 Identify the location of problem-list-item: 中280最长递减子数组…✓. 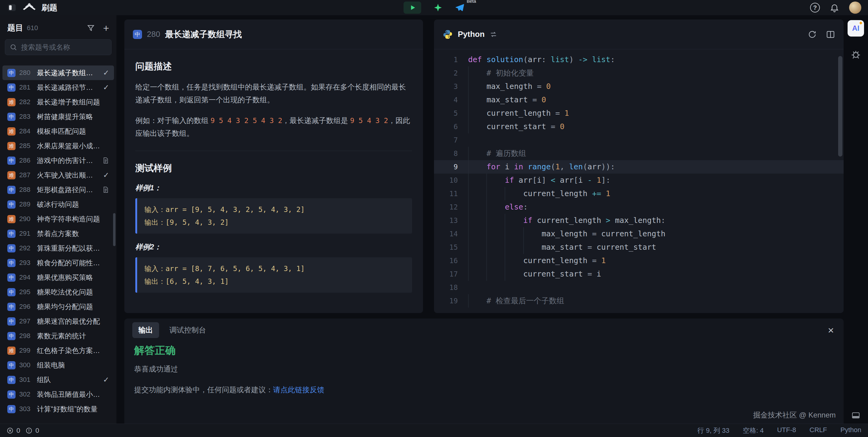
(58, 73).